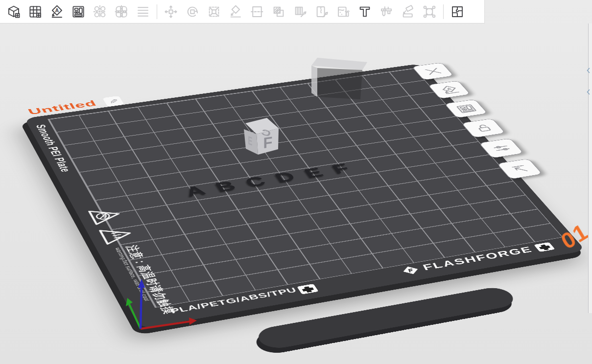  What do you see at coordinates (590, 168) in the screenshot?
I see `collapsed-right-panel` at bounding box center [590, 168].